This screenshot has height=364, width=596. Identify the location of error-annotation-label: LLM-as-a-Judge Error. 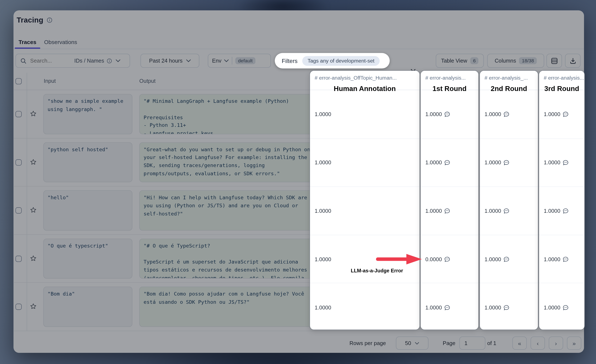
(377, 271).